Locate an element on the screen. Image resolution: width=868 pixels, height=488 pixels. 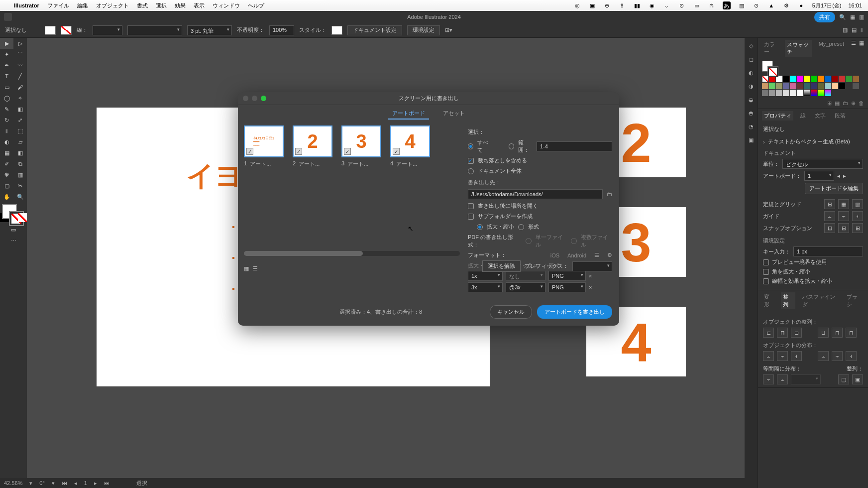
panel-tab-transform: 変形 is located at coordinates (769, 301).